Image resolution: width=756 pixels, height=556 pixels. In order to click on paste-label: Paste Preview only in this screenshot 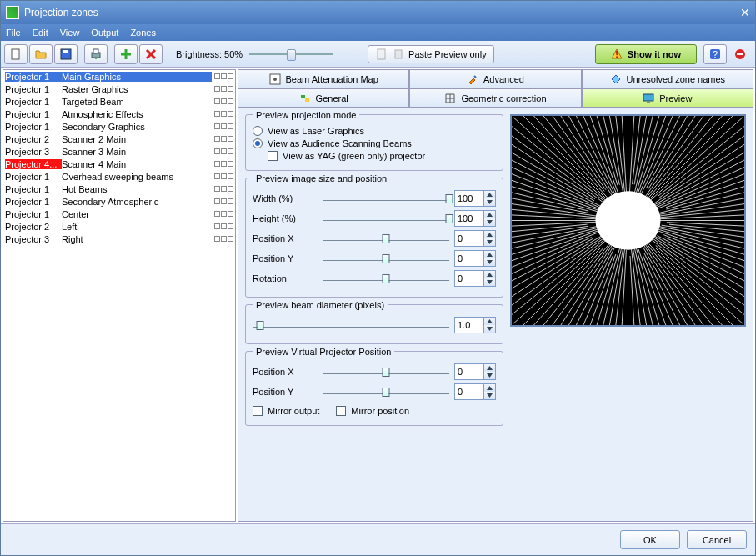, I will do `click(448, 54)`.